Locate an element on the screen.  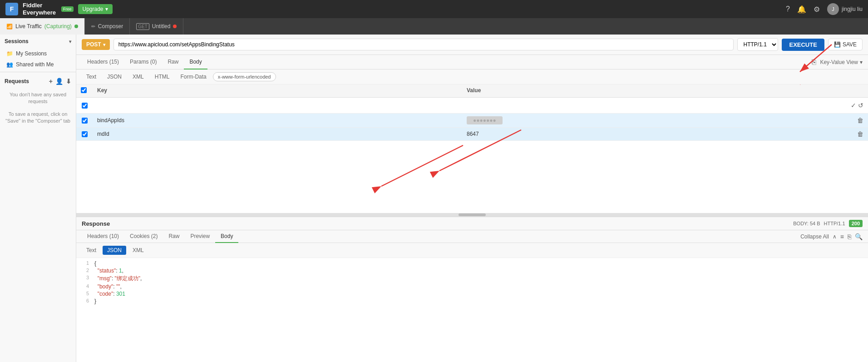
sessions-section: Sessions ▾ is located at coordinates (38, 41).